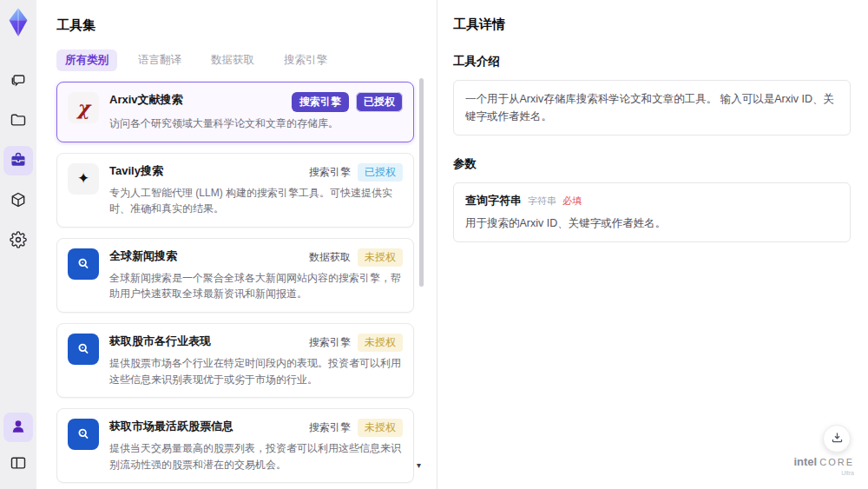 Image resolution: width=868 pixels, height=489 pixels. I want to click on page-title: 工具集, so click(235, 26).